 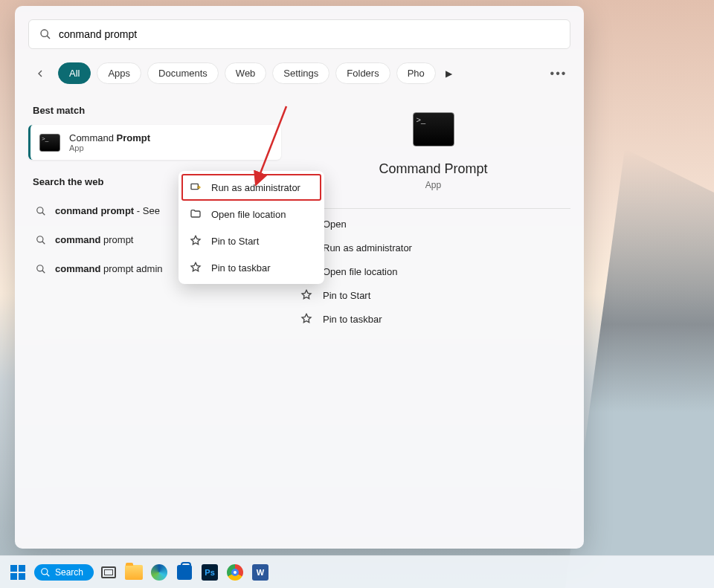 What do you see at coordinates (159, 572) in the screenshot?
I see `edge-icon` at bounding box center [159, 572].